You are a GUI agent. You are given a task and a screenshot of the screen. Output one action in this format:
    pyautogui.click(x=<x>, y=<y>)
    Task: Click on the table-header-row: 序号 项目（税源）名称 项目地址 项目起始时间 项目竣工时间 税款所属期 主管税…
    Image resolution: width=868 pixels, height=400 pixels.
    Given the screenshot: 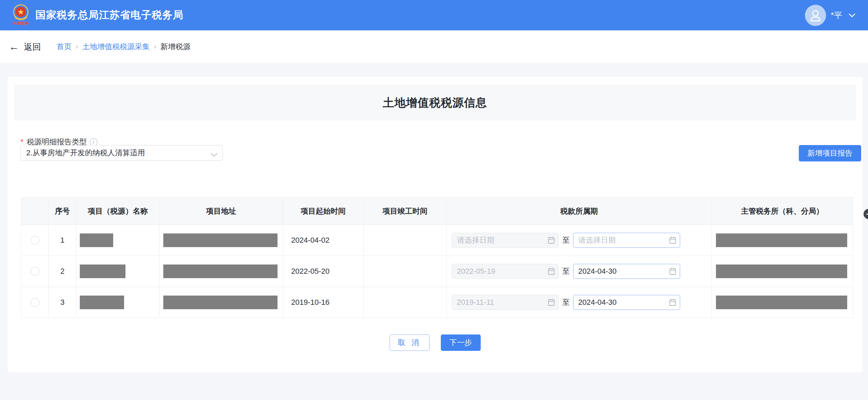 What is the action you would take?
    pyautogui.click(x=437, y=211)
    